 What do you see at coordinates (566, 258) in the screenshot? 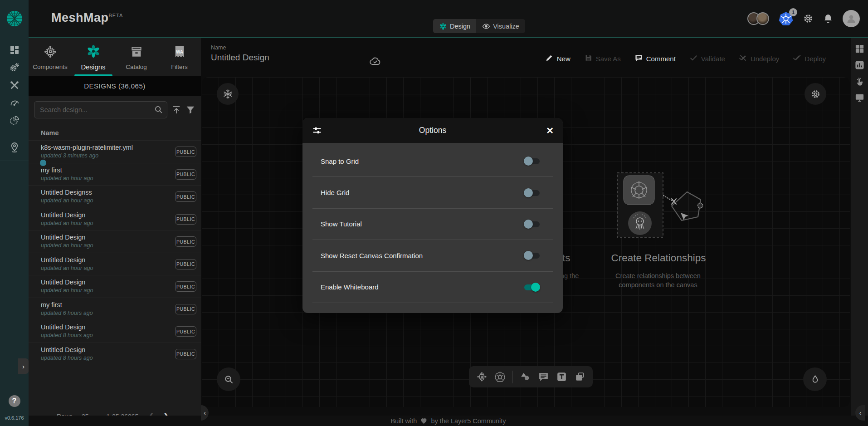
I see `clipped-heading-fragment: ts` at bounding box center [566, 258].